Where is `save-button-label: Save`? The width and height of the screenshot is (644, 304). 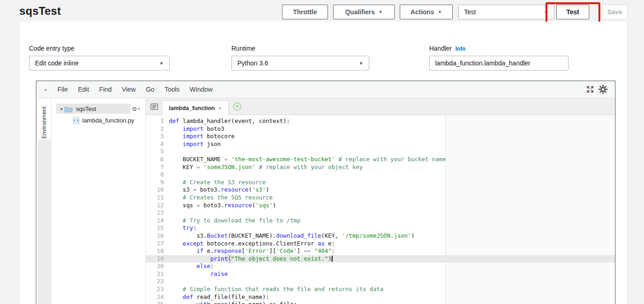 save-button-label: Save is located at coordinates (615, 12).